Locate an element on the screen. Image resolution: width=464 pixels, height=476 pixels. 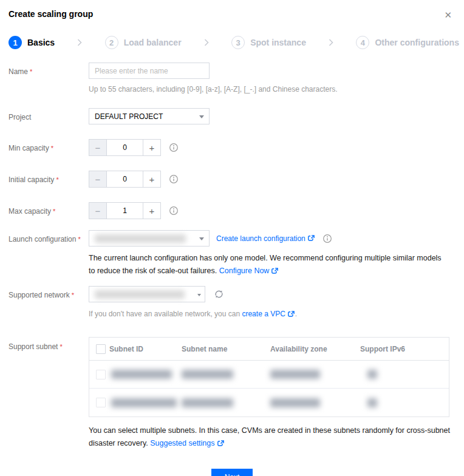
select-all-checkbox is located at coordinates (101, 349).